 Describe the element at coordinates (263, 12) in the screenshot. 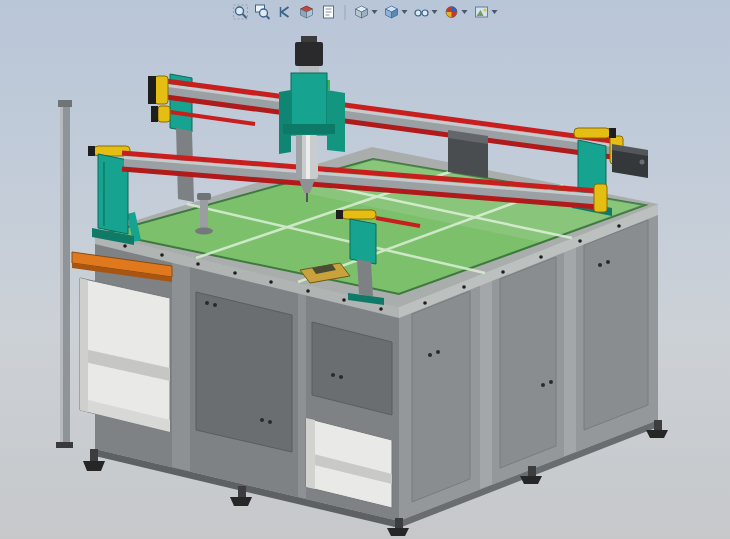

I see `zoom-to-area-icon` at that location.